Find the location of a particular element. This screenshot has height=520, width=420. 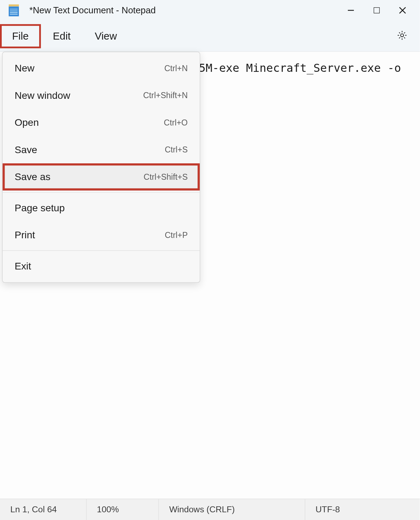

window-controls is located at coordinates (377, 11).